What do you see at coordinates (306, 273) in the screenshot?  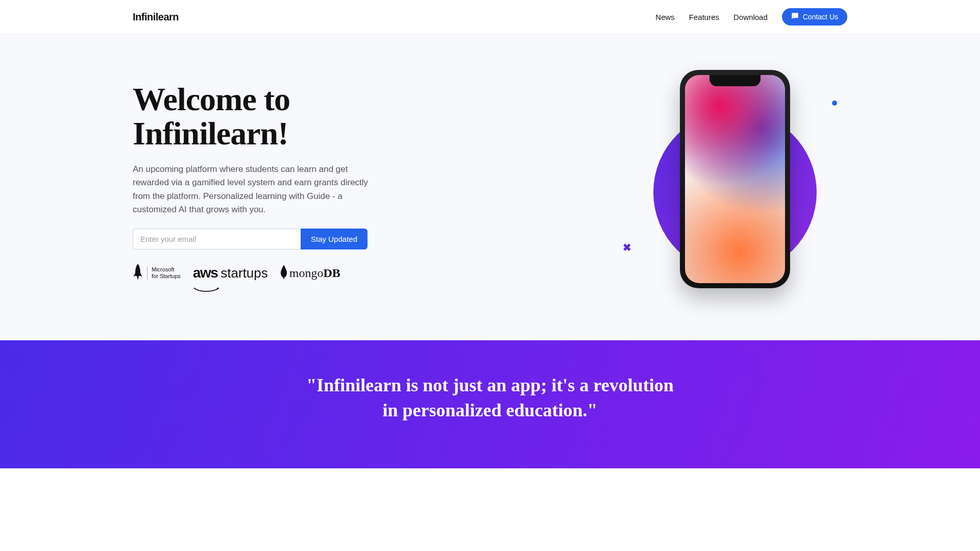 I see `mongo-light: mongo` at bounding box center [306, 273].